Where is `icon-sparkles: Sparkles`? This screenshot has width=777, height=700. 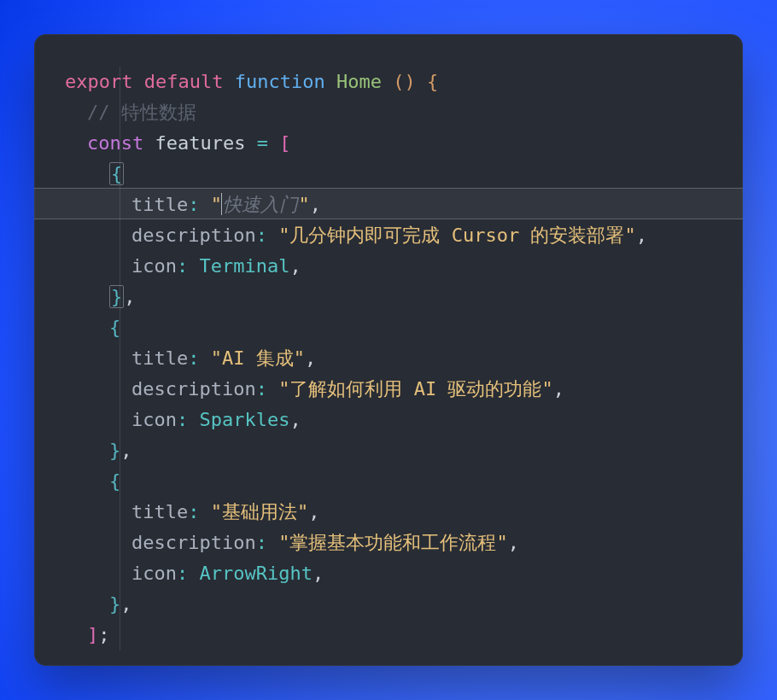 icon-sparkles: Sparkles is located at coordinates (244, 420).